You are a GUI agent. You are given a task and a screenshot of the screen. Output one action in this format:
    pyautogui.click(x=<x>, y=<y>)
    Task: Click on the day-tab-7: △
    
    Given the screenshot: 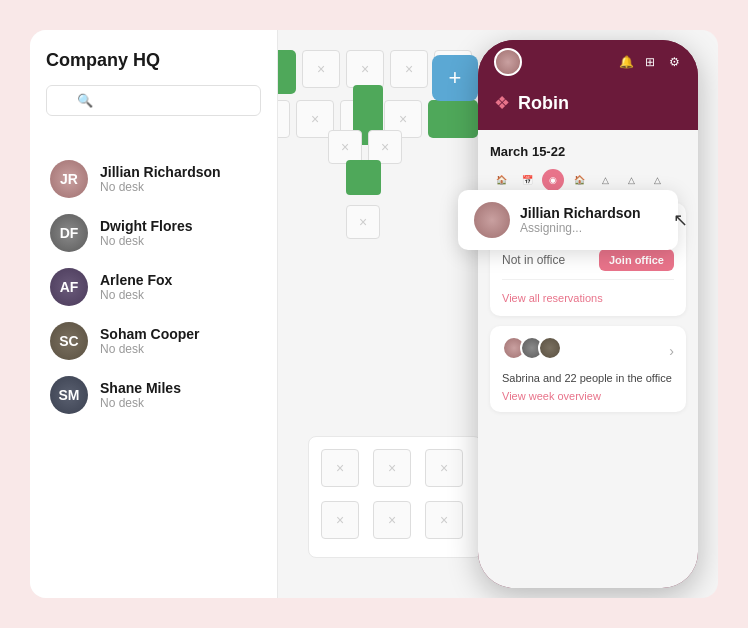 What is the action you would take?
    pyautogui.click(x=657, y=180)
    